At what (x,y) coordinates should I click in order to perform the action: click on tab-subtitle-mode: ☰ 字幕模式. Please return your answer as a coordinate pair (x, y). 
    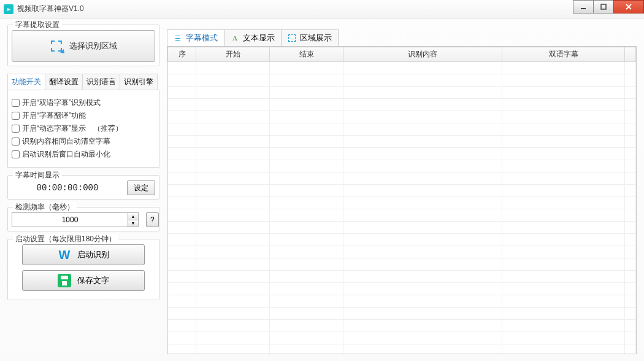
    Looking at the image, I should click on (196, 38).